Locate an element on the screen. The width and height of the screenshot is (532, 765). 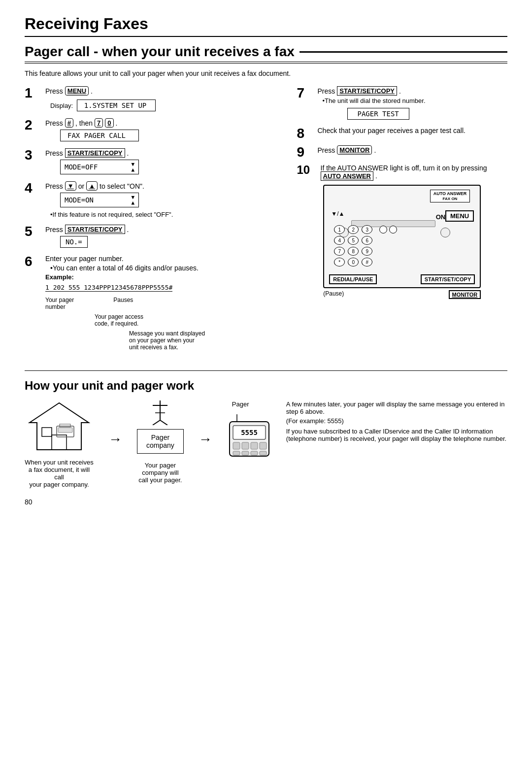
monitor-btn-device: MONITOR is located at coordinates (465, 295).